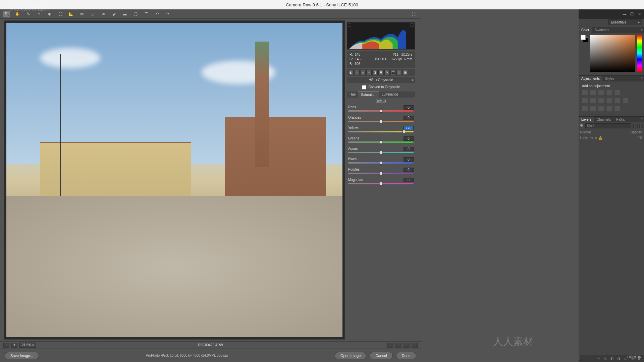  Describe the element at coordinates (381, 72) in the screenshot. I see `lens-corrections-tab-icon: ⬢` at that location.